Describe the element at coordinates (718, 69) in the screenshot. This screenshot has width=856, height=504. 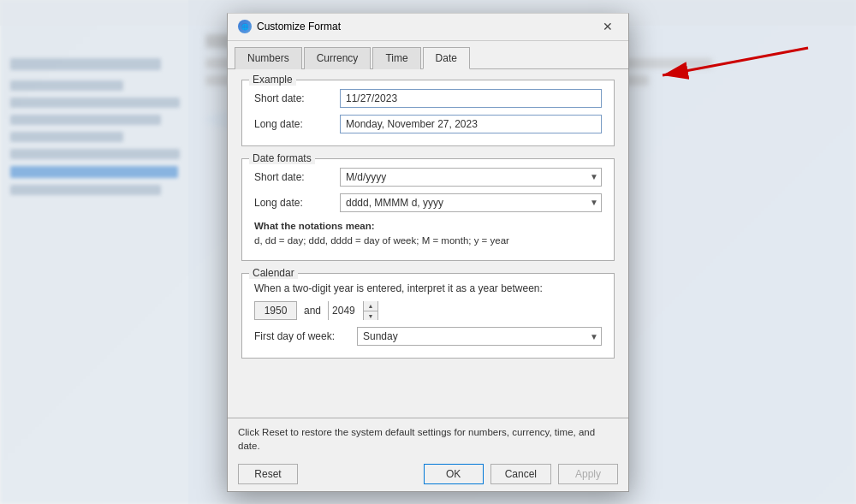
I see `red-arrow-annotation` at that location.